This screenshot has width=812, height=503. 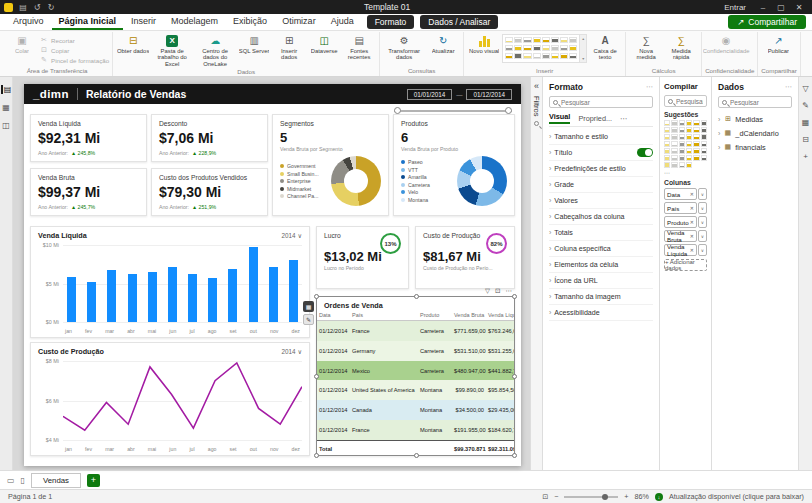 I want to click on data-item-financials: › ▦ financials, so click(x=755, y=147).